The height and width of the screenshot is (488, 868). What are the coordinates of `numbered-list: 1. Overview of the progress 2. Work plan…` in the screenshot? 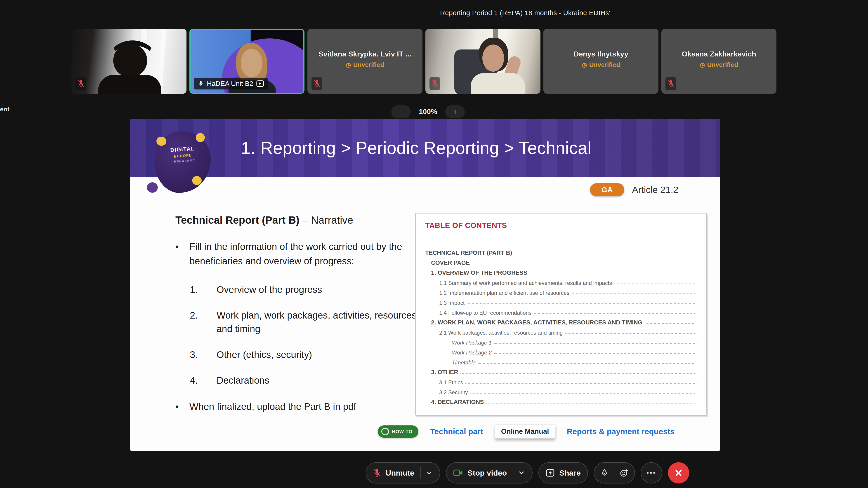 It's located at (304, 335).